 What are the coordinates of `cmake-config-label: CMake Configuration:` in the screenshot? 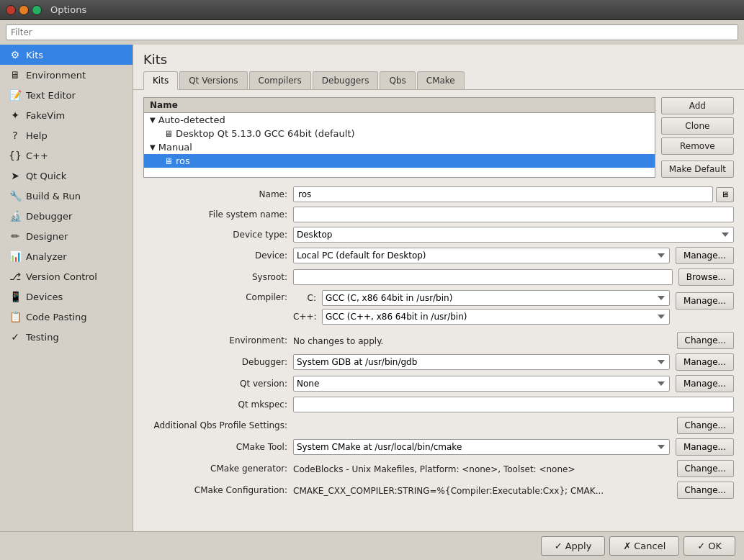 It's located at (215, 490).